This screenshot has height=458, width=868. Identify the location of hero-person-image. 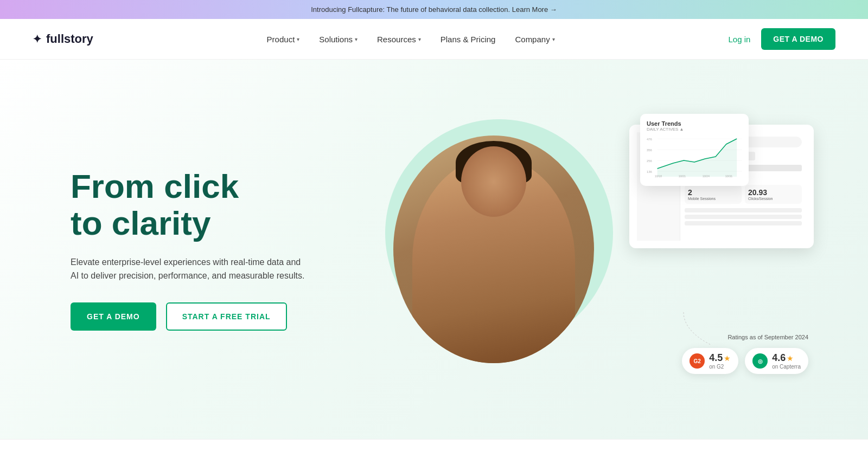
(494, 249).